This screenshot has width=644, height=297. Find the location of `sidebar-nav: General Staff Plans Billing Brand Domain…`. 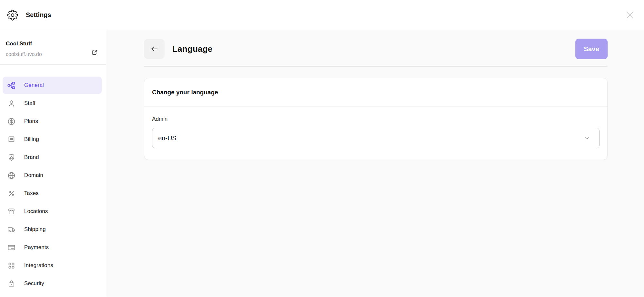

sidebar-nav: General Staff Plans Billing Brand Domain… is located at coordinates (53, 178).